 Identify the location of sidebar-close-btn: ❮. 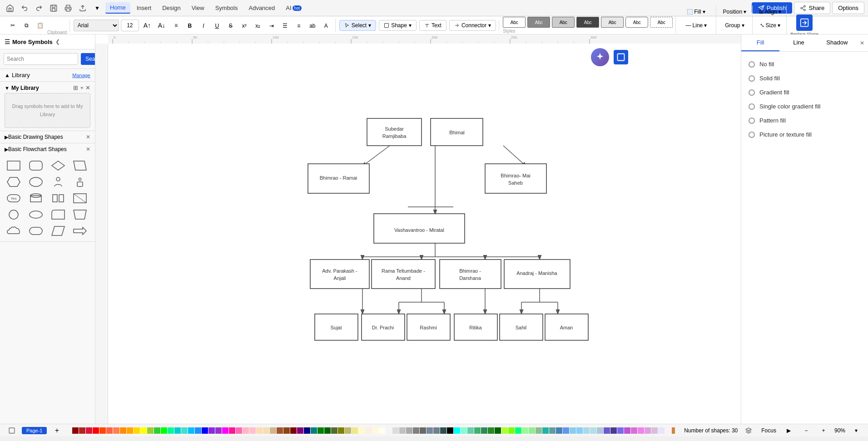
(58, 42).